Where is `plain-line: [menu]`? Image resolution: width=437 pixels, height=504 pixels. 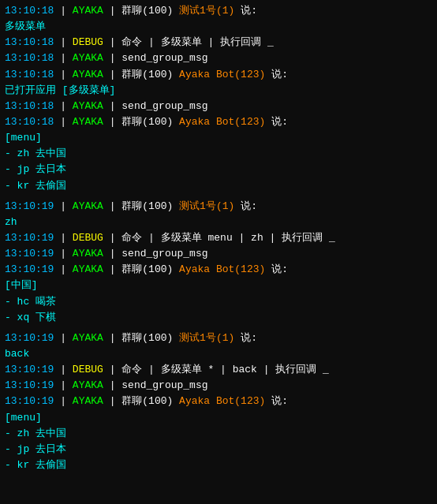 plain-line: [menu] is located at coordinates (218, 418).